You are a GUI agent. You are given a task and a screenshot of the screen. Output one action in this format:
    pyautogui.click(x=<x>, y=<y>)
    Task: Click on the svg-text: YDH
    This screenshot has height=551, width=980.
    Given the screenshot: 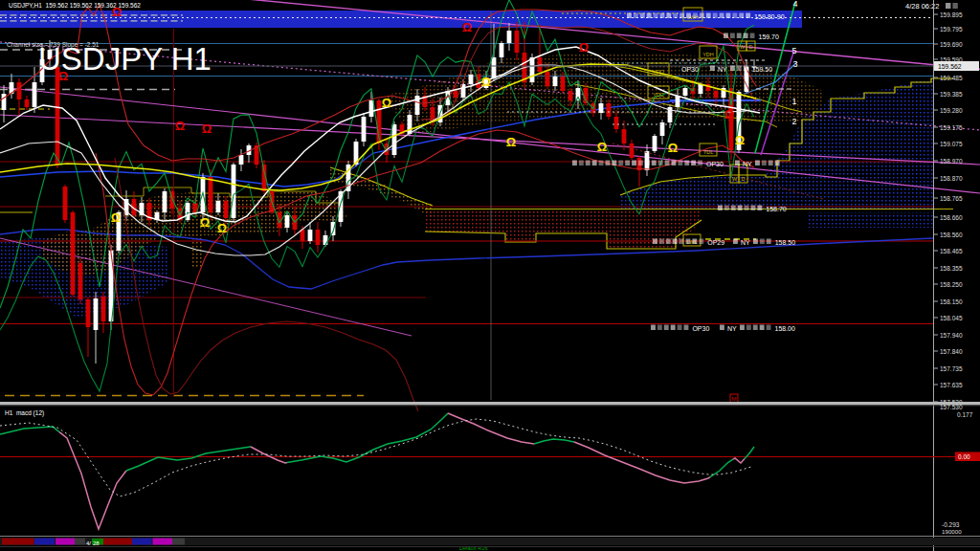 What is the action you would take?
    pyautogui.click(x=708, y=55)
    